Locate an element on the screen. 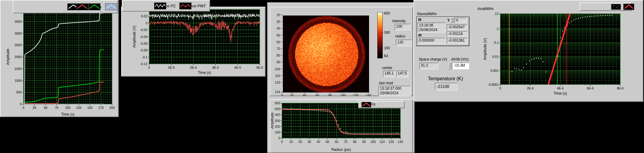  svg-text: 140 is located at coordinates (368, 95).